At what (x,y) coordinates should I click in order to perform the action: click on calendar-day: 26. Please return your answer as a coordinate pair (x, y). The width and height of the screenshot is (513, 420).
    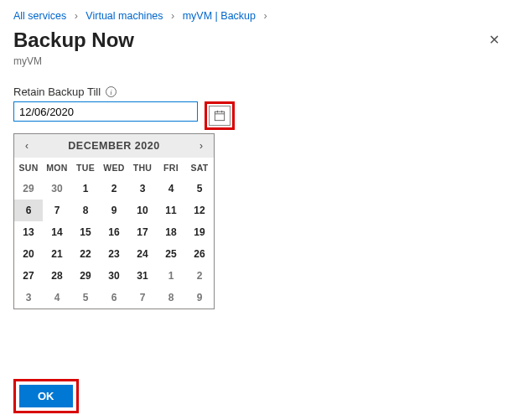
    Looking at the image, I should click on (200, 254).